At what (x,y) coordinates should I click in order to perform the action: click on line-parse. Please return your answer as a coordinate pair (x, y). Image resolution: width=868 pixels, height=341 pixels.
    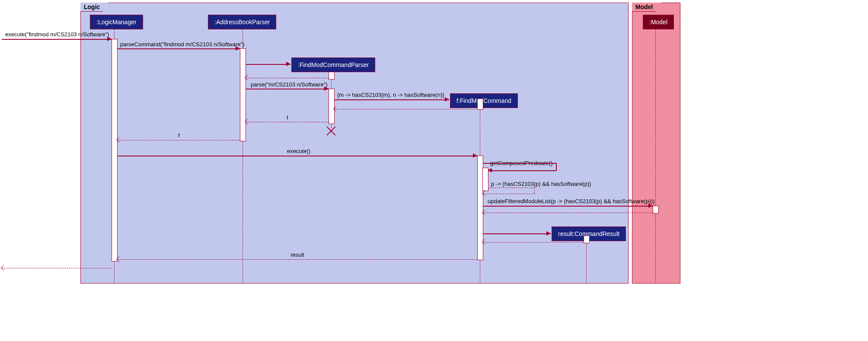
    Looking at the image, I should click on (287, 89).